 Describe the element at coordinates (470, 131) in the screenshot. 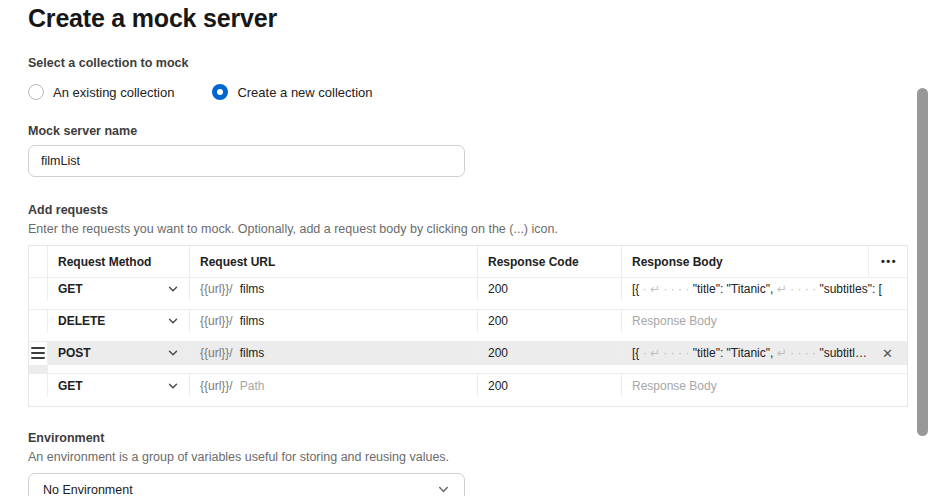

I see `mock-server-name-label: Mock server name` at that location.